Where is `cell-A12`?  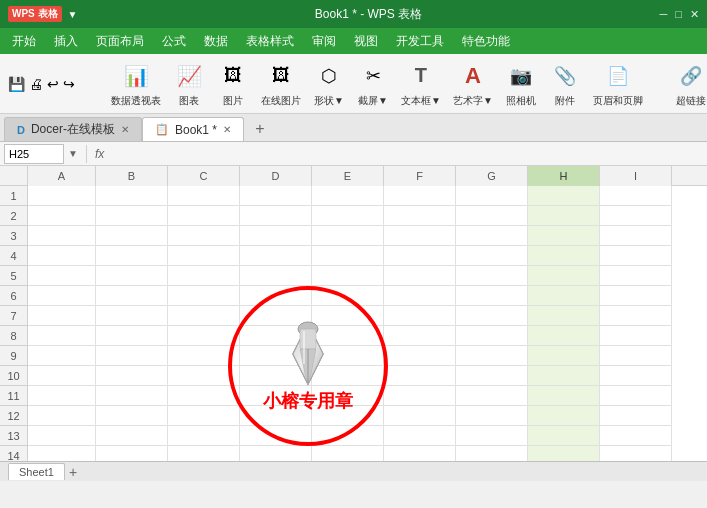 cell-A12 is located at coordinates (62, 416).